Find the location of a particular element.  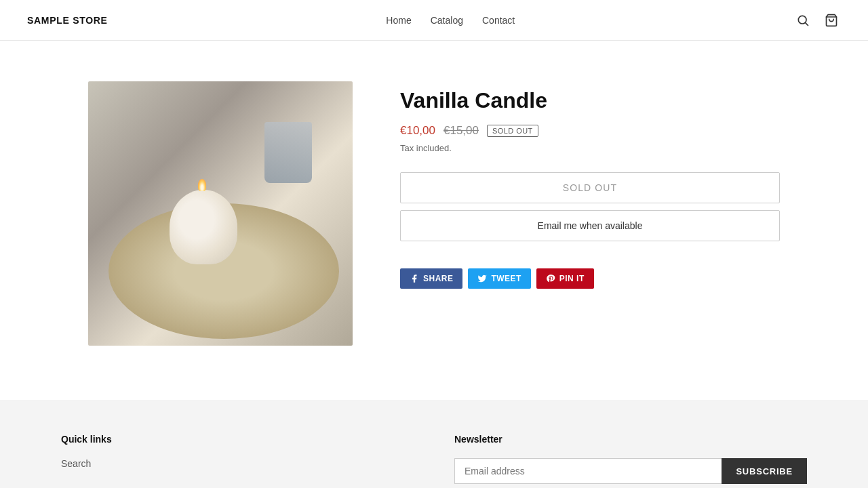

share-twitter-button: TWEET is located at coordinates (499, 279).